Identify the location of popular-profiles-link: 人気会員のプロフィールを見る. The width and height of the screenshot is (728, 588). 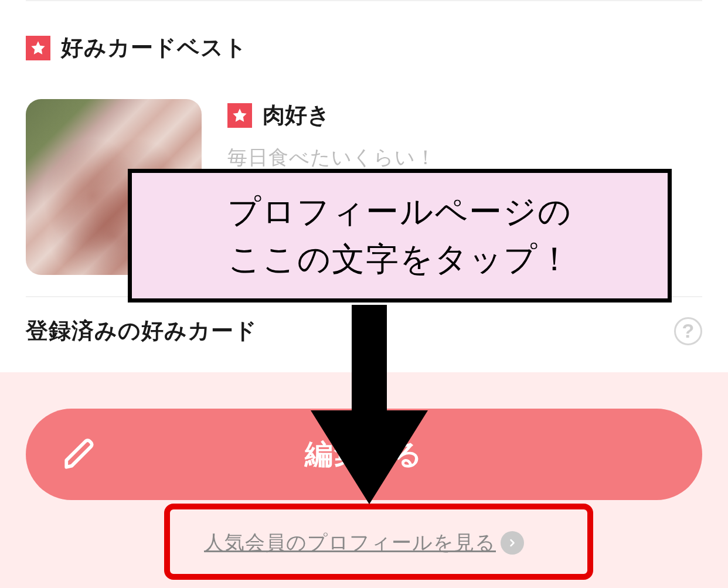
(364, 543).